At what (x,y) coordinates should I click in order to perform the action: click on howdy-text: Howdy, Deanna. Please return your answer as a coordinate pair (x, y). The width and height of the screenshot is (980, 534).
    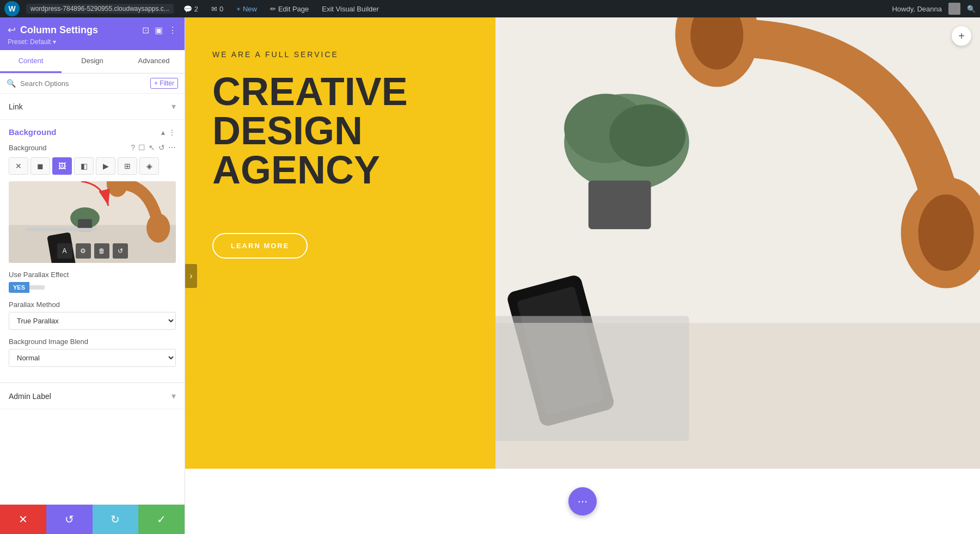
    Looking at the image, I should click on (917, 9).